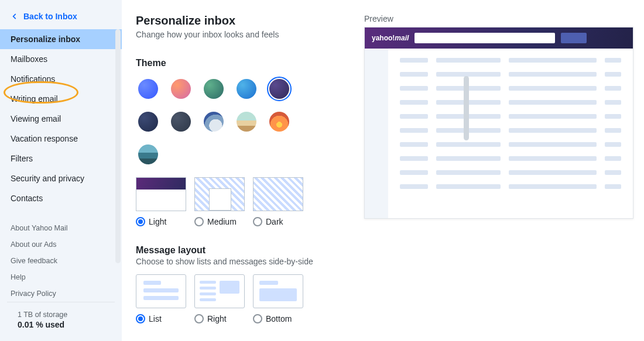 The image size is (644, 341). Describe the element at coordinates (61, 261) in the screenshot. I see `about-link-give-feedback: Give feedback` at that location.